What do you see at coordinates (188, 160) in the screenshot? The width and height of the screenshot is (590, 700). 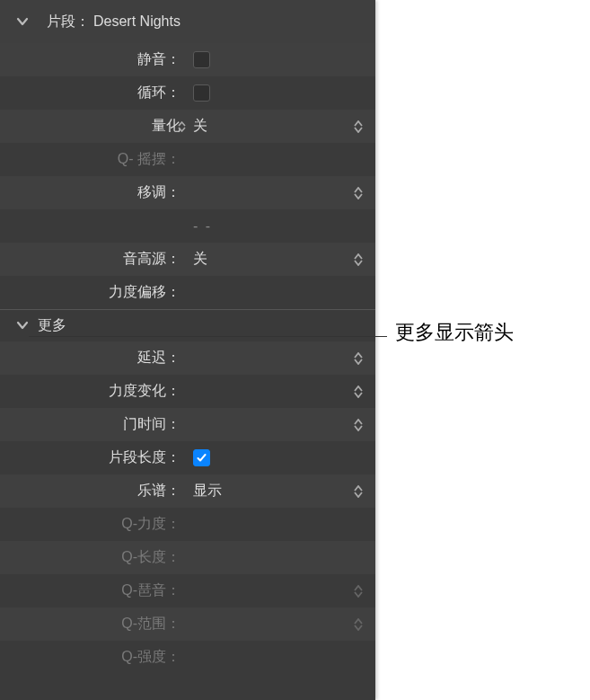 I see `param-row-qswing: Q- 摇摆：` at bounding box center [188, 160].